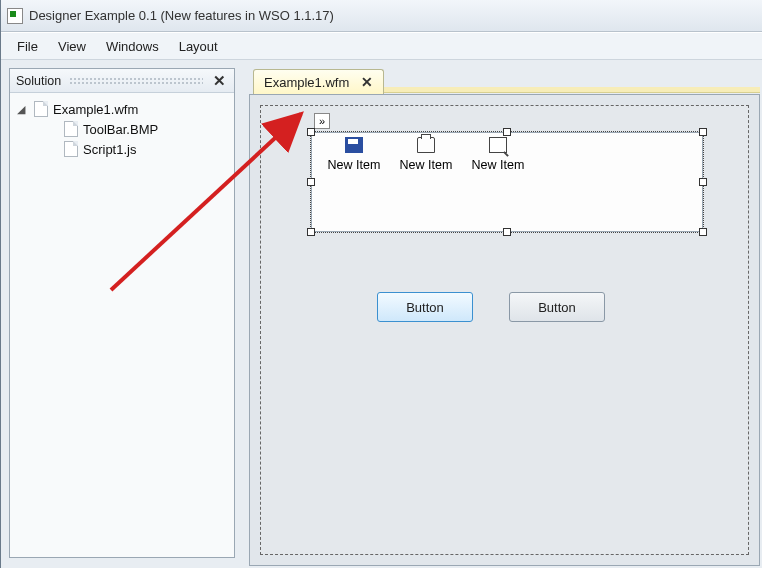  Describe the element at coordinates (507, 182) in the screenshot. I see `toolbar-control-selected: » New Item New Item` at that location.